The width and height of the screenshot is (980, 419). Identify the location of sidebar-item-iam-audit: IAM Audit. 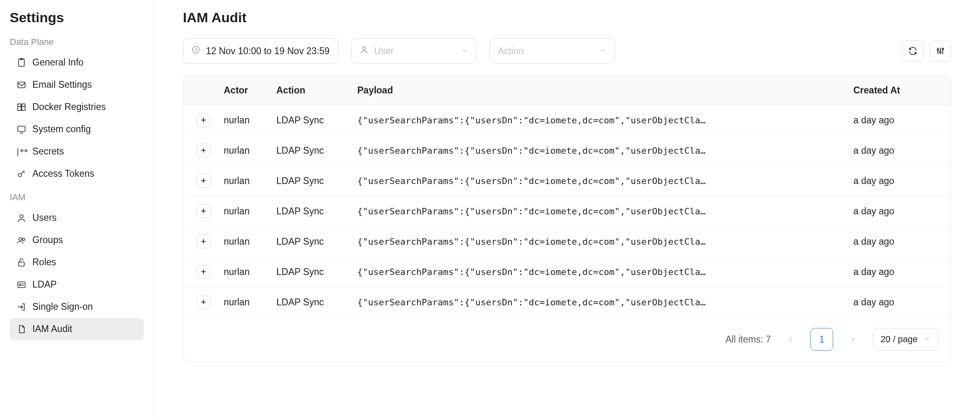
(77, 329).